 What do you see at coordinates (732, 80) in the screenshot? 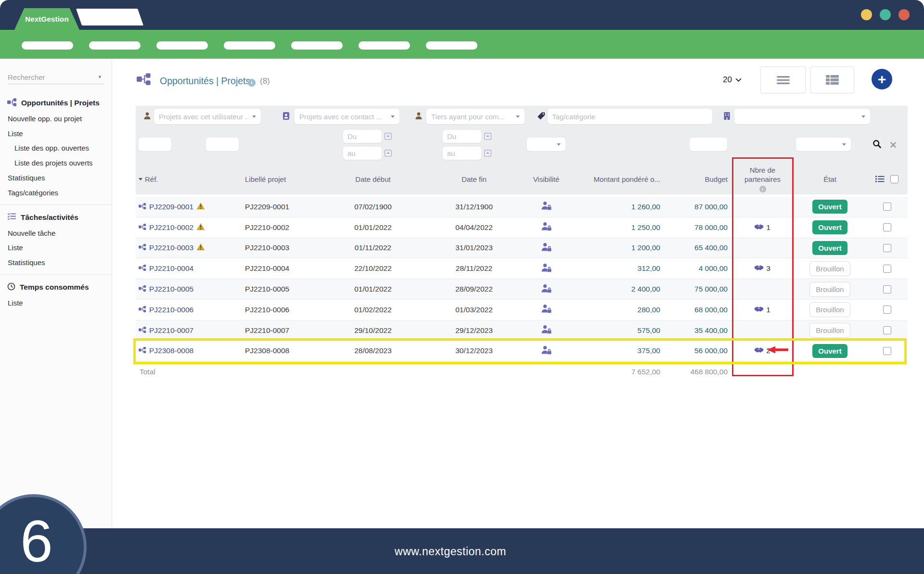
I see `page-size-select: 20` at bounding box center [732, 80].